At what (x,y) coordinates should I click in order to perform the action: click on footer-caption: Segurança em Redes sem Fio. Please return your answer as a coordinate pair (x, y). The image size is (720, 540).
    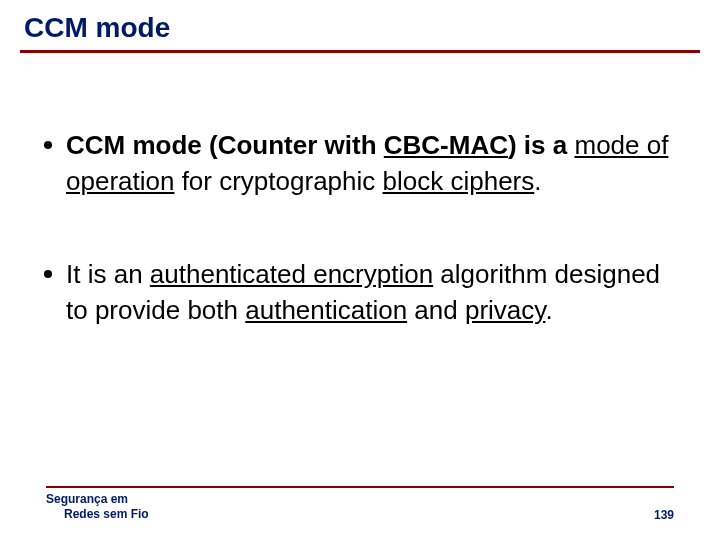
    Looking at the image, I should click on (98, 507).